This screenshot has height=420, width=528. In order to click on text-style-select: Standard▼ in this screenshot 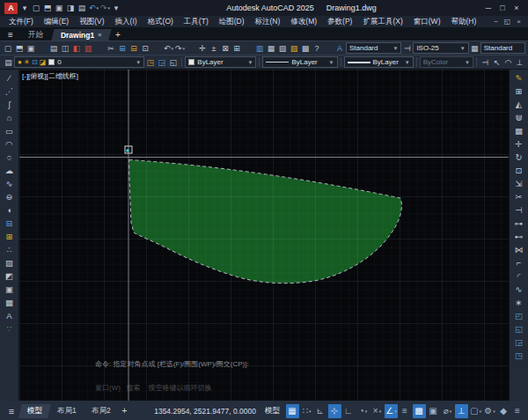, I will do `click(373, 48)`.